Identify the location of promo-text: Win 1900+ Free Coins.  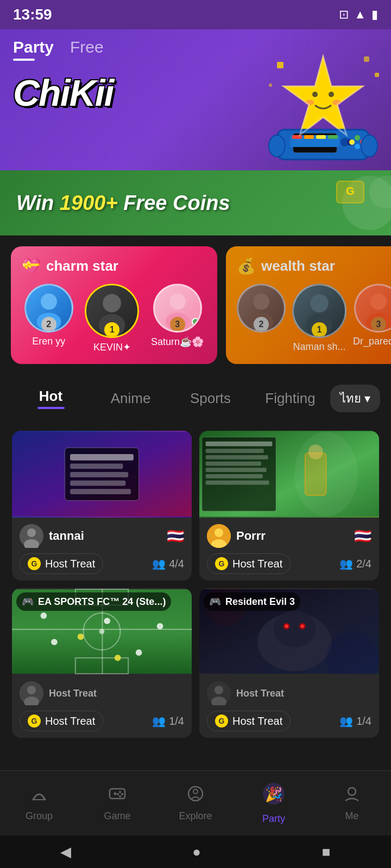
(123, 203).